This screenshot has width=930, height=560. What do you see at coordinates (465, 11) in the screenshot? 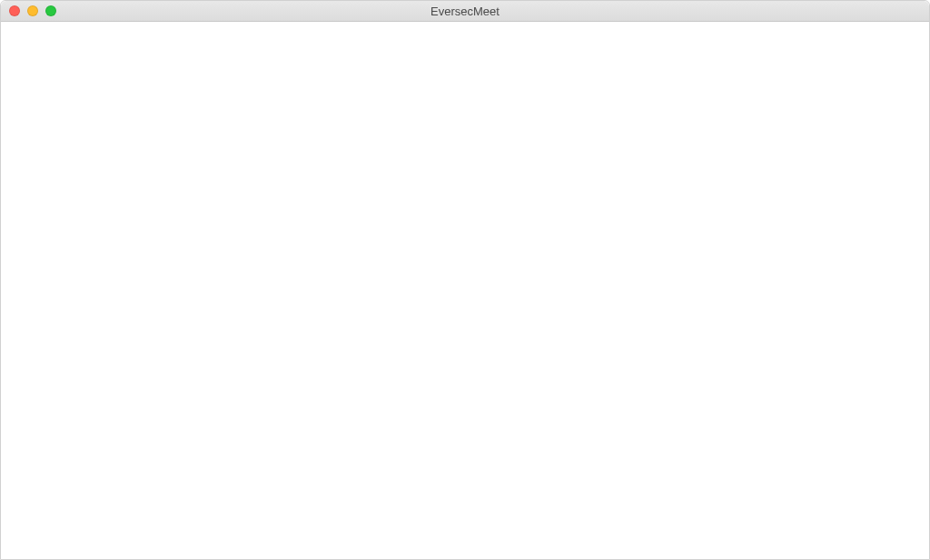
I see `window-title: EversecMeet` at bounding box center [465, 11].